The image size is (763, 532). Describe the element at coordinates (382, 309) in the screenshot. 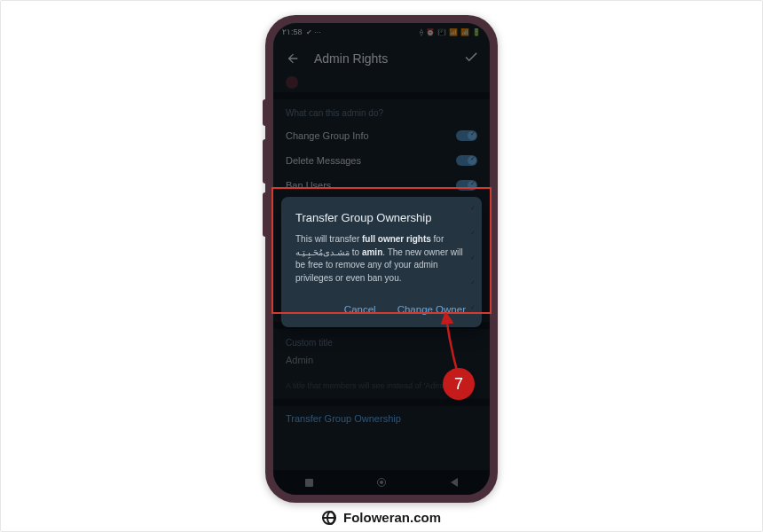

I see `dialog-actions: Cancel Change Owner` at that location.